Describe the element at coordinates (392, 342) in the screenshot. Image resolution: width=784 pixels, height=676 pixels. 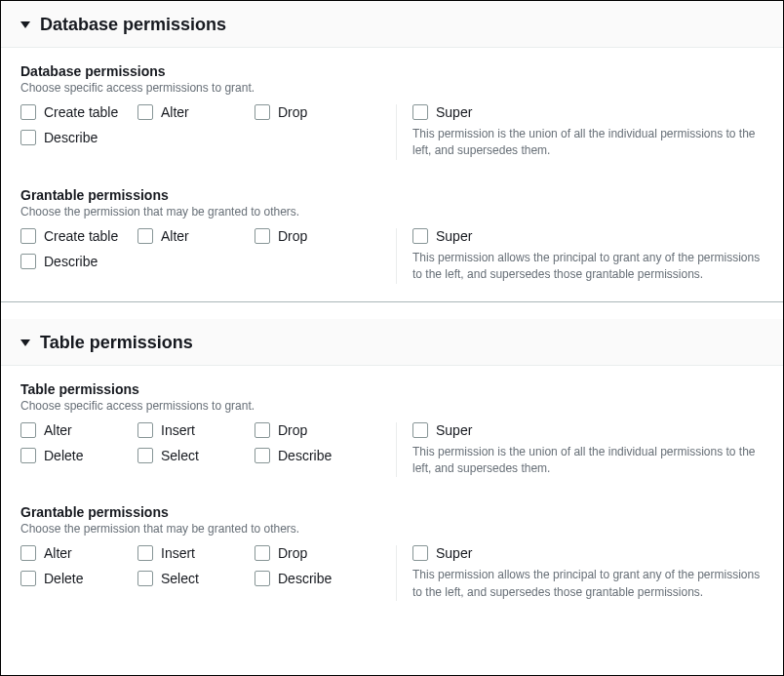
I see `table-panel-header: Table permissions` at that location.